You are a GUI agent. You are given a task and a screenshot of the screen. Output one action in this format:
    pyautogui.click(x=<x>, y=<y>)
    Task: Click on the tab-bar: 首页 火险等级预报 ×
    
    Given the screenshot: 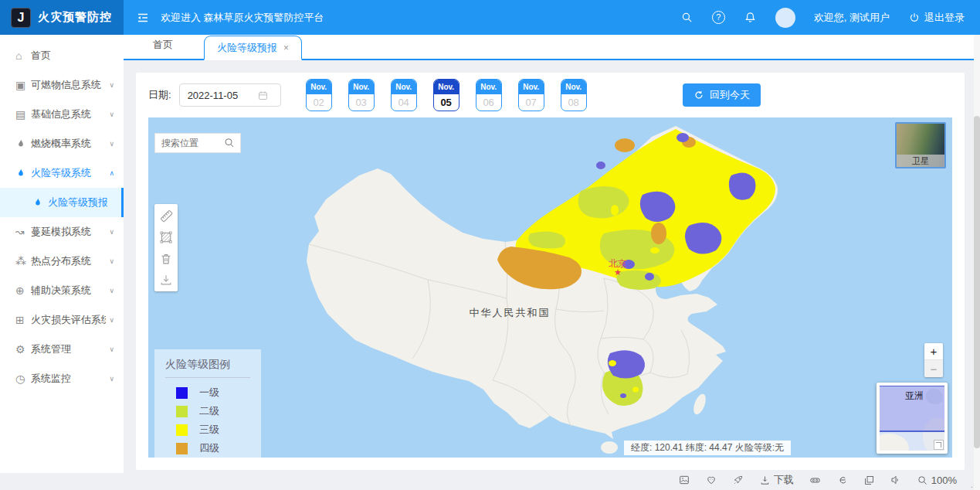 What is the action you would take?
    pyautogui.click(x=551, y=48)
    